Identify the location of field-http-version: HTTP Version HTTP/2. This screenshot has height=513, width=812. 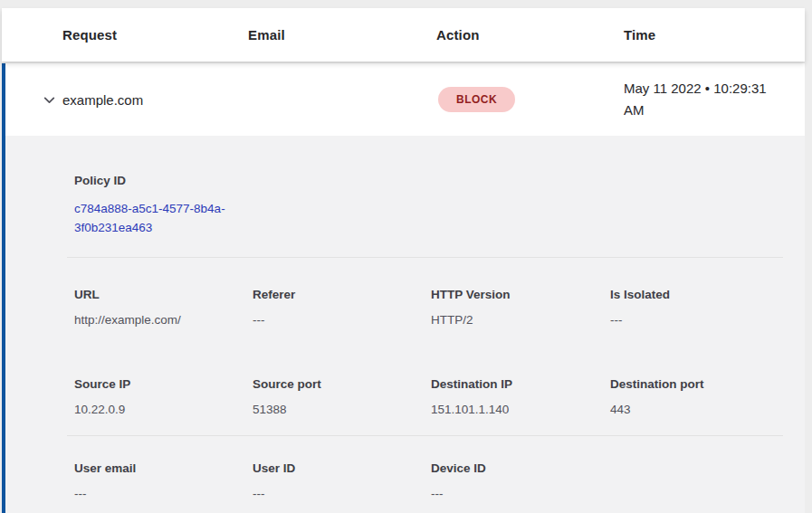
(515, 308).